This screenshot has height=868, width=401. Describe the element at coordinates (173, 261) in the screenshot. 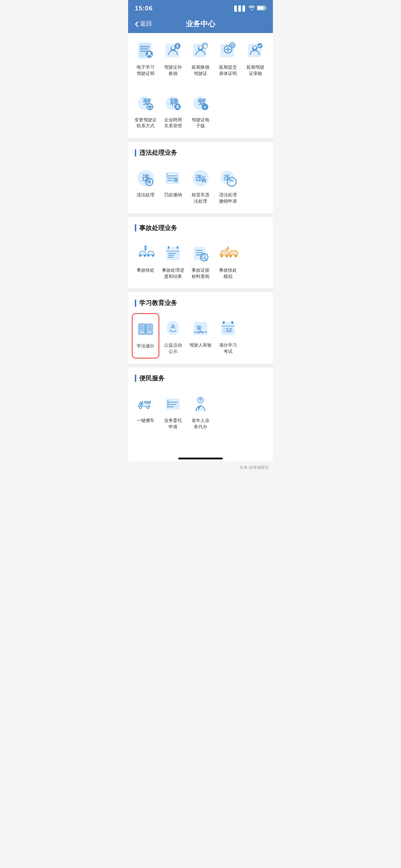

I see `list-item: 事故处理进度和结果` at that location.